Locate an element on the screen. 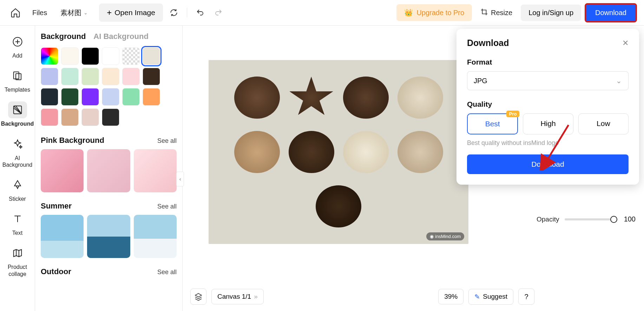 The image size is (644, 311). tab-ai-background: AI Background is located at coordinates (121, 37).